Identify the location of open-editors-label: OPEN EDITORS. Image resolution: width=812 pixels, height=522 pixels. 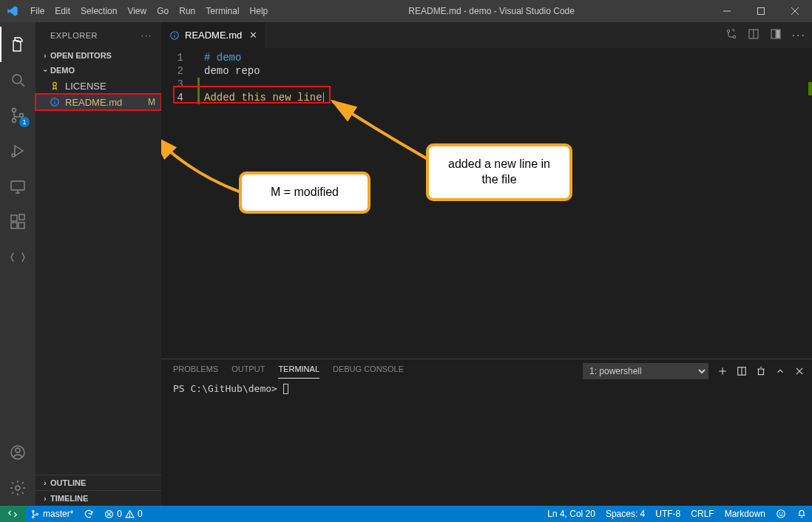
(81, 55).